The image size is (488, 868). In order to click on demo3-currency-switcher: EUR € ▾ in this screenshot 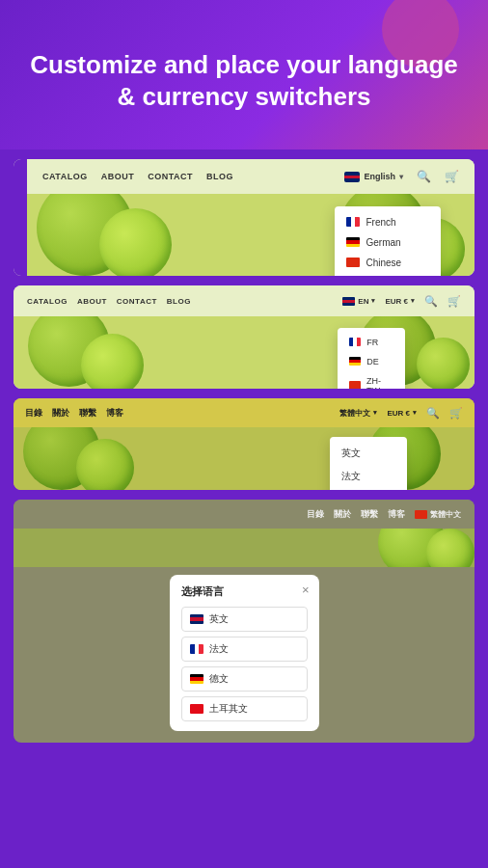, I will do `click(401, 413)`.